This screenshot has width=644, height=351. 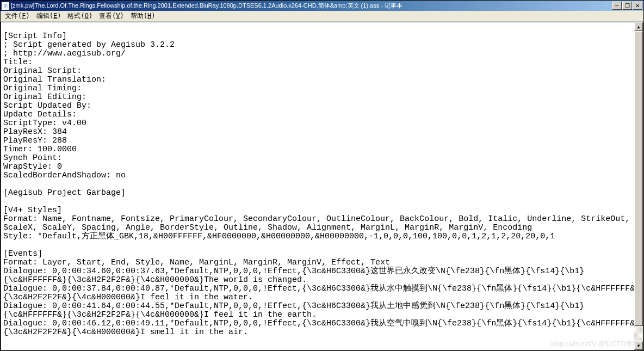 What do you see at coordinates (49, 16) in the screenshot?
I see `menu-edit: 编辑(E)` at bounding box center [49, 16].